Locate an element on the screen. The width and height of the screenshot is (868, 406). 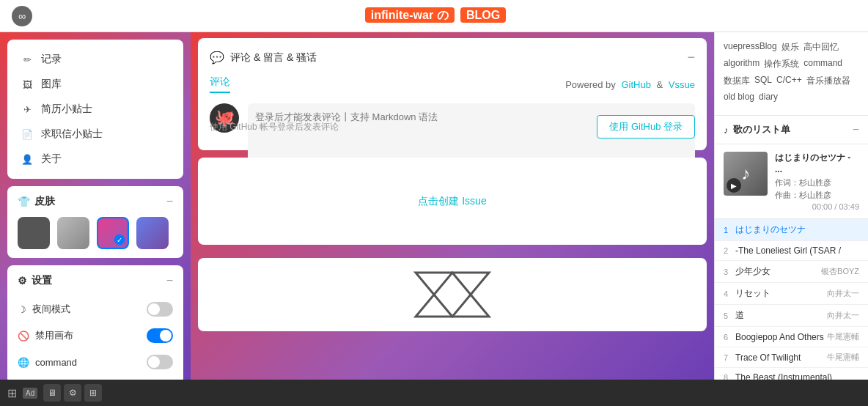
shape-graphic is located at coordinates (452, 295).